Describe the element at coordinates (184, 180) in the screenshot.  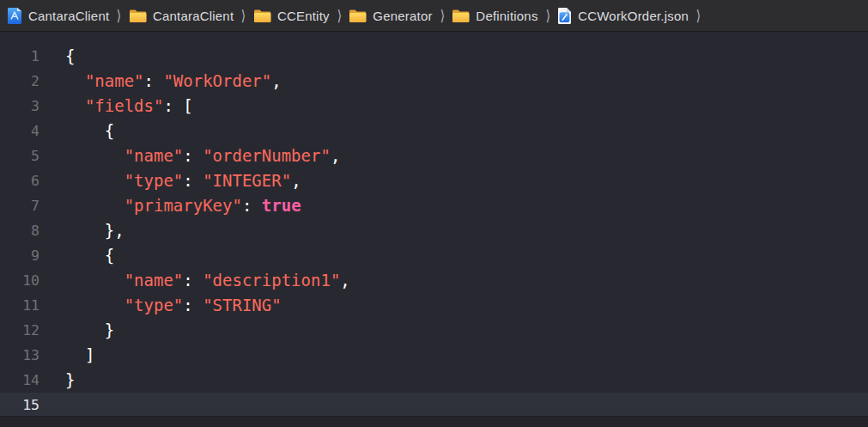
I see `code-text: "type": "INTEGER",` at that location.